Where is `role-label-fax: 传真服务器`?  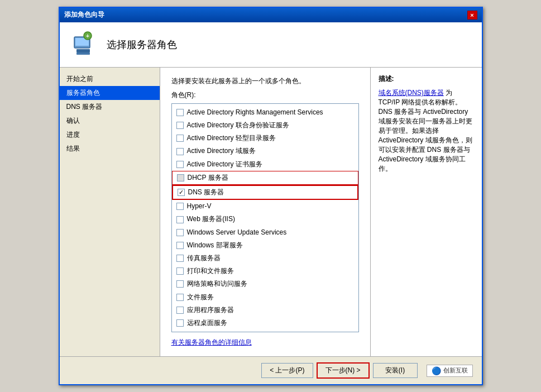
role-label-fax: 传真服务器 is located at coordinates (204, 258).